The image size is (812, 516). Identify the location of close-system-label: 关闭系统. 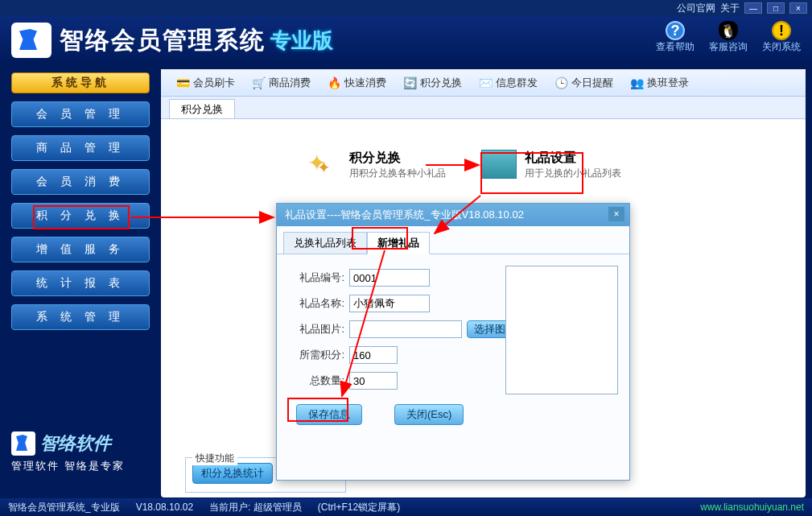
(781, 47).